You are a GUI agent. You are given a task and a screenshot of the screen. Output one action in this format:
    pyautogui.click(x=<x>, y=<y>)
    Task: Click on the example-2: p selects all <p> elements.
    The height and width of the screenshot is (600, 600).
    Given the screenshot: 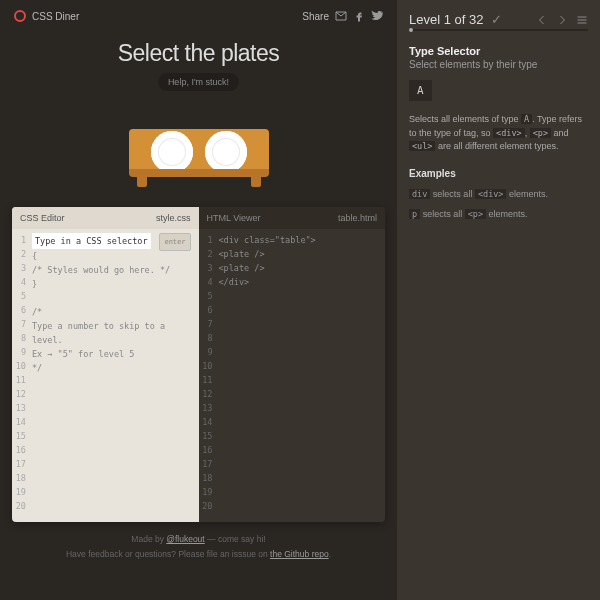 What is the action you would take?
    pyautogui.click(x=498, y=214)
    